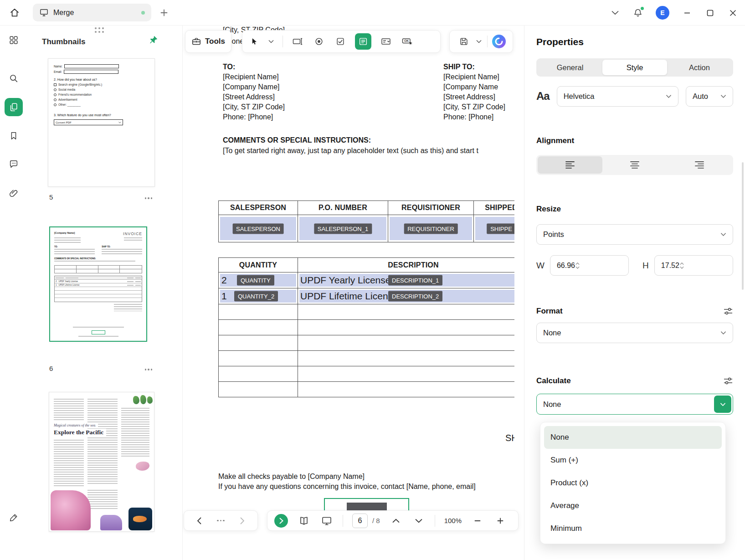 The image size is (745, 560). Describe the element at coordinates (102, 462) in the screenshot. I see `page-thumbnail-7: Magical creatures of the sea. Explore th…` at that location.